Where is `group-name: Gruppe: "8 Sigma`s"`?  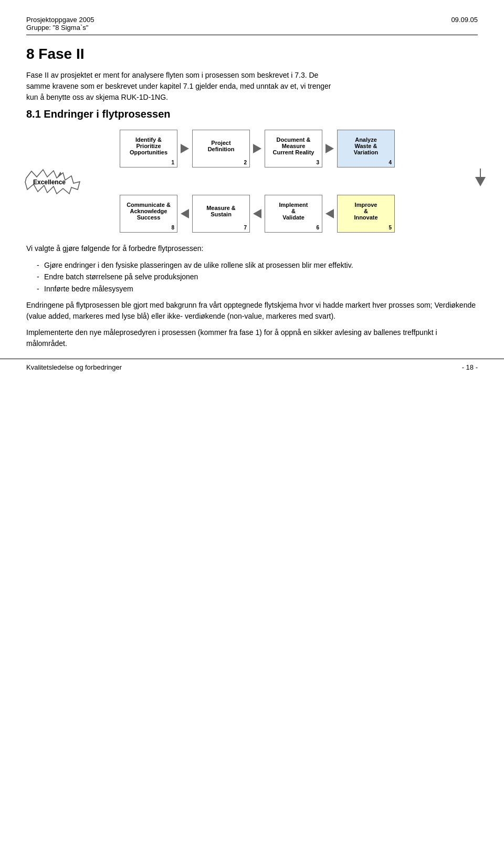 group-name: Gruppe: "8 Sigma`s" is located at coordinates (60, 27).